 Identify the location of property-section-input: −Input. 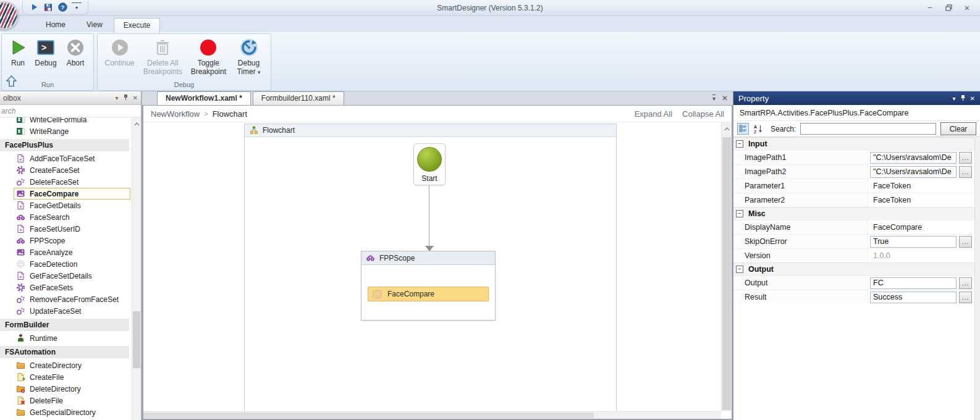
(854, 143).